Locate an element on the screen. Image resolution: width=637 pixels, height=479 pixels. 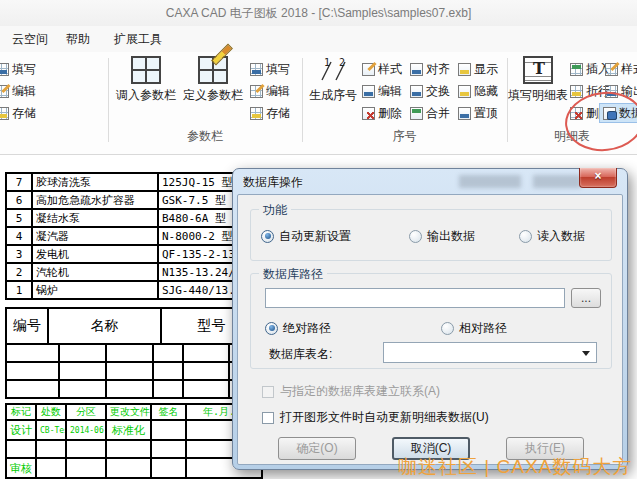
bom-table: 7胶球清洗泵125JQ-15 型 6高加危急疏水扩容器GSK-7.5 型 5凝结… is located at coordinates (134, 236).